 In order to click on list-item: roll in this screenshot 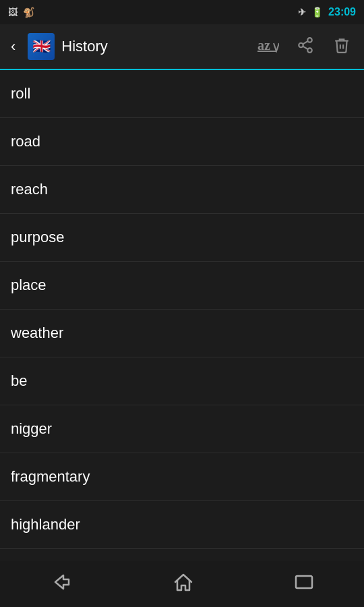, I will do `click(182, 94)`.